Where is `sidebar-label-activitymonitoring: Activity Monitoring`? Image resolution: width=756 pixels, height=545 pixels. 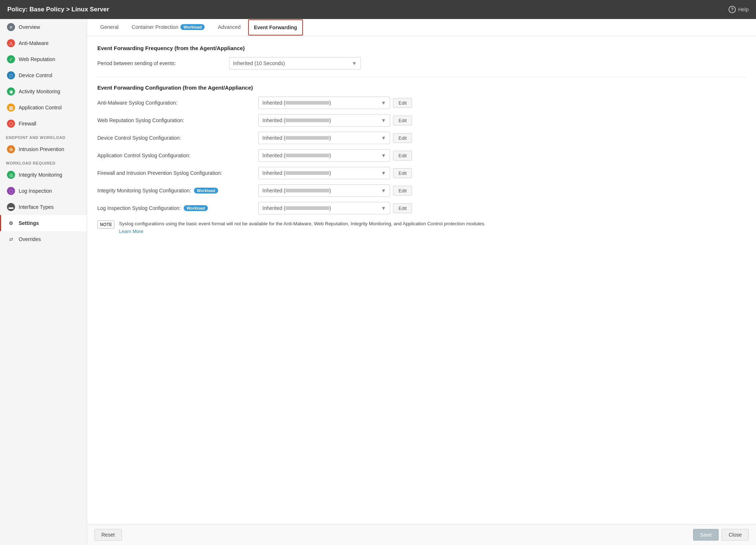 sidebar-label-activitymonitoring: Activity Monitoring is located at coordinates (40, 91).